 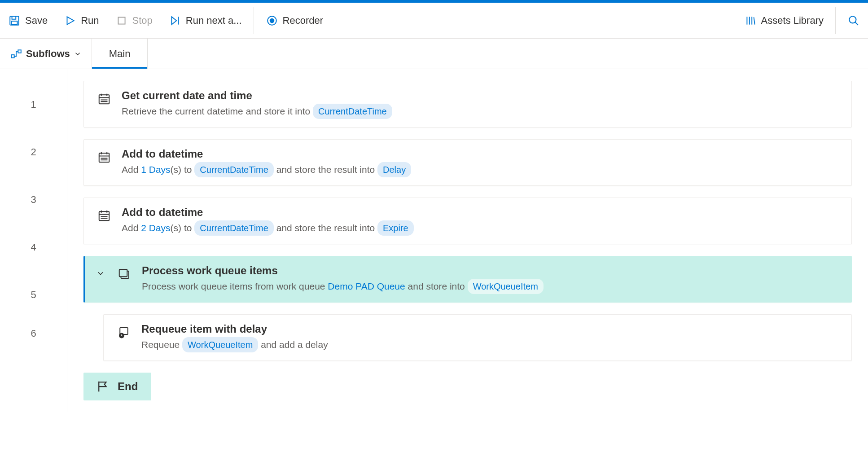 I want to click on line-number: 5, so click(x=33, y=295).